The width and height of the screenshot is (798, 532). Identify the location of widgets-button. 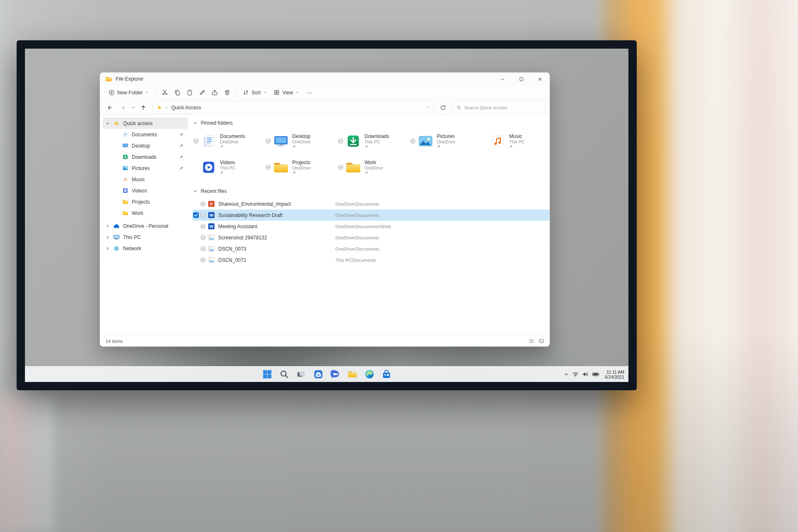
(318, 374).